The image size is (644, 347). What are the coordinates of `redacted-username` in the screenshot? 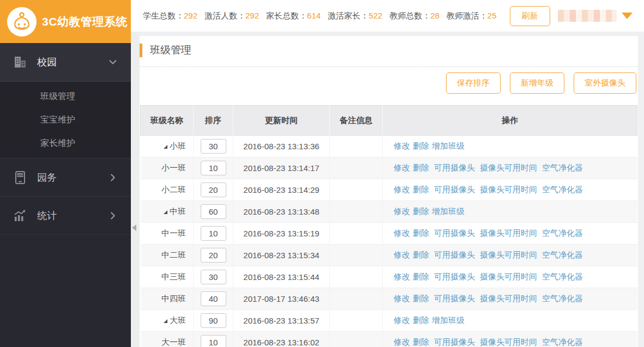 It's located at (587, 16).